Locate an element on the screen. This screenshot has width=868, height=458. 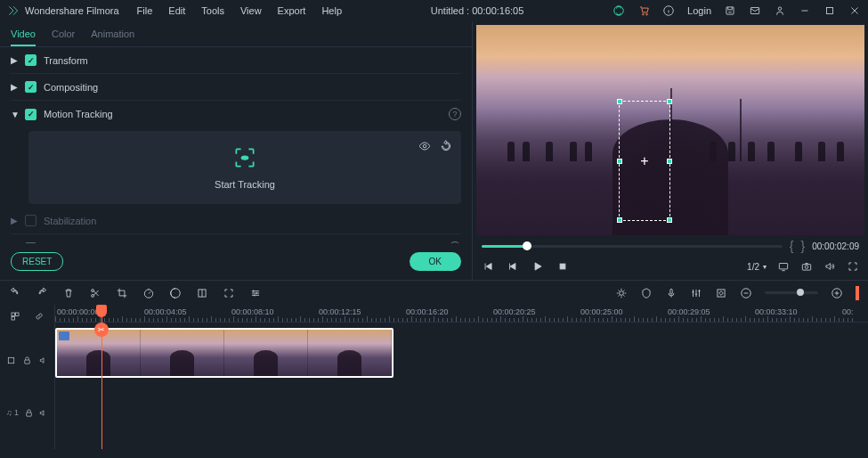
expand-icon is located at coordinates (229, 293).